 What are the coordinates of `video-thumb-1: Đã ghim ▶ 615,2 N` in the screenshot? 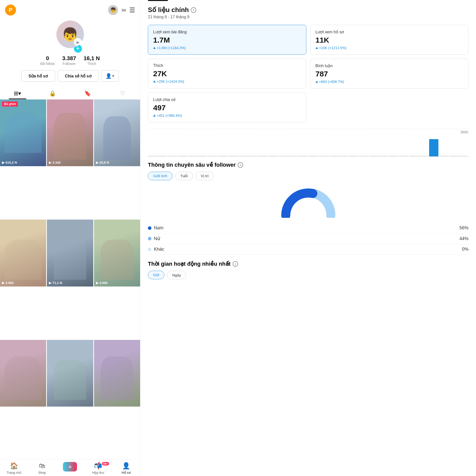 It's located at (23, 133).